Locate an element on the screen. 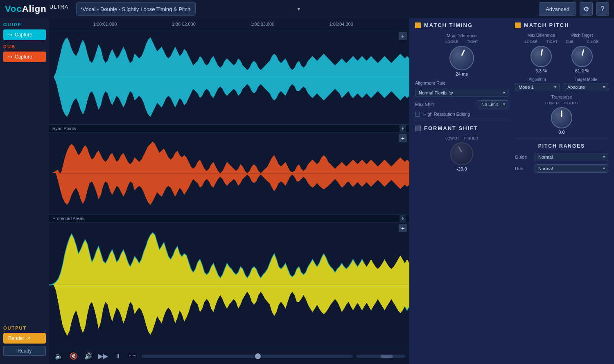 The height and width of the screenshot is (364, 614). waveform-button: 〰 is located at coordinates (133, 356).